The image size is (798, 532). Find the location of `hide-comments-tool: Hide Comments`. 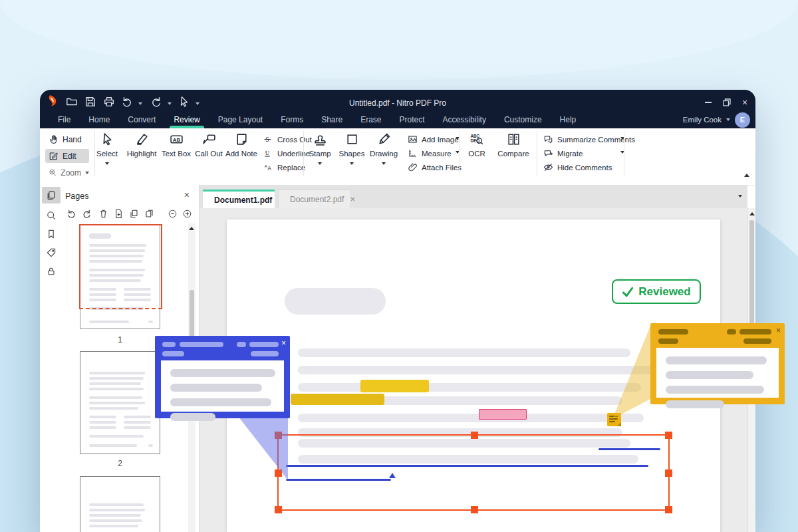

hide-comments-tool: Hide Comments is located at coordinates (577, 168).